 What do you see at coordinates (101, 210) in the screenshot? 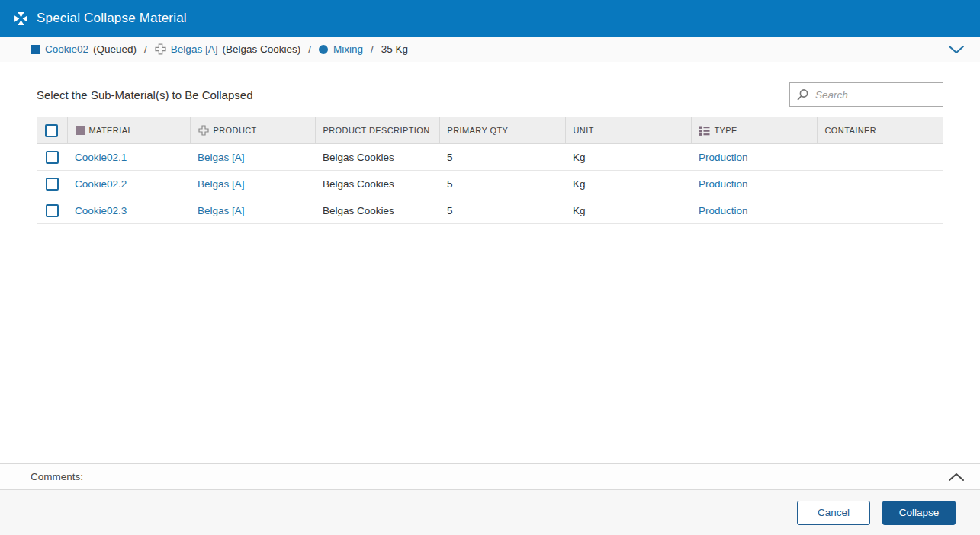
I see `material-link: Cookie02.3` at bounding box center [101, 210].